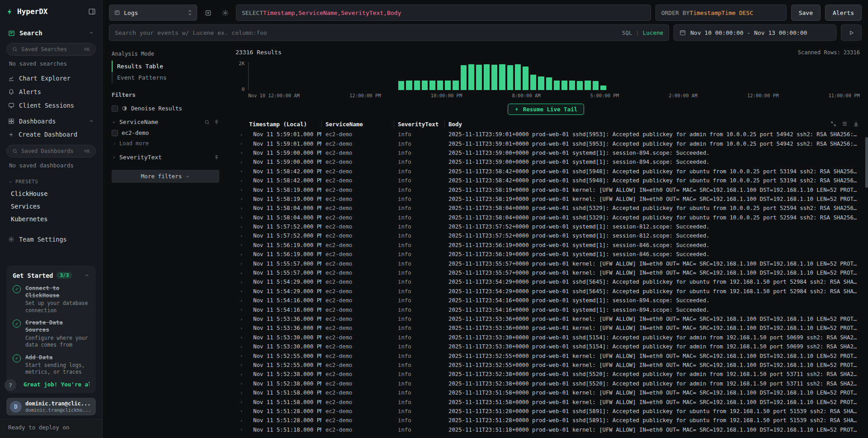 Image resolution: width=868 pixels, height=438 pixels. I want to click on event-search-input: SQL | Lucene, so click(389, 33).